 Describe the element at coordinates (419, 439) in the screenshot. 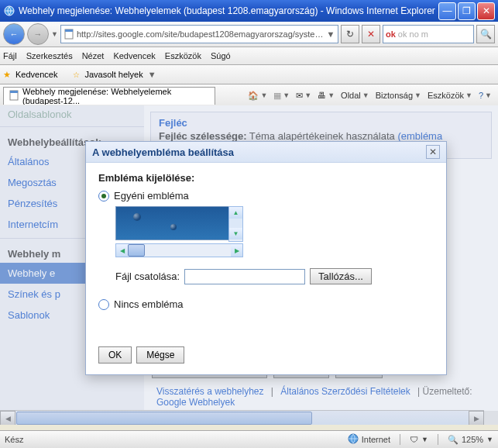

I see `protected-mode-indicator: 🛡 ▼` at that location.